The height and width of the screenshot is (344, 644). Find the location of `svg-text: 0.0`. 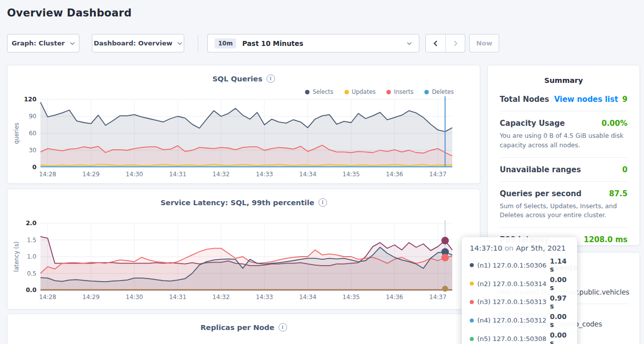

svg-text: 0.0 is located at coordinates (31, 290).